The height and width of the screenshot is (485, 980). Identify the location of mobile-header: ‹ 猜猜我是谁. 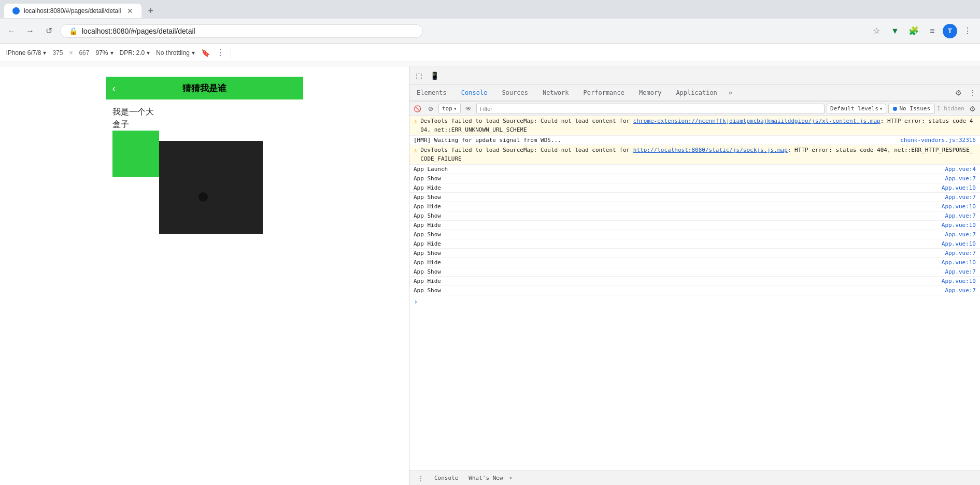
(205, 88).